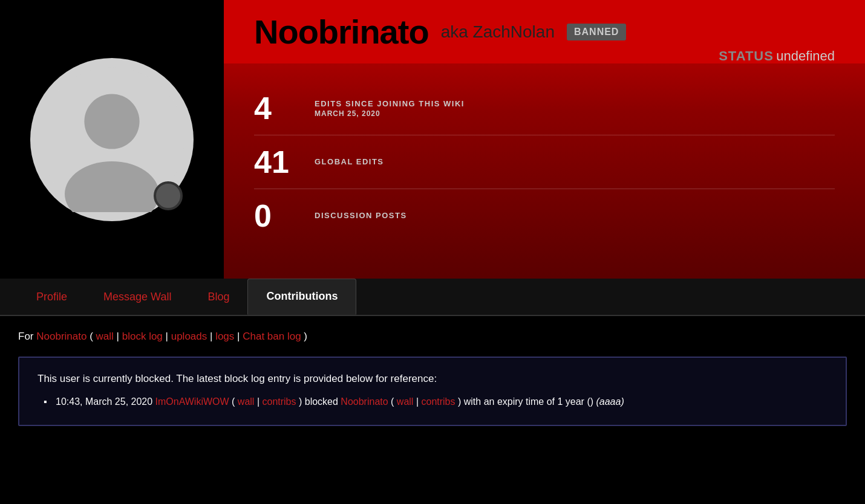  Describe the element at coordinates (432, 297) in the screenshot. I see `tabs-bar: Profile Message Wall Blog Contributions` at that location.